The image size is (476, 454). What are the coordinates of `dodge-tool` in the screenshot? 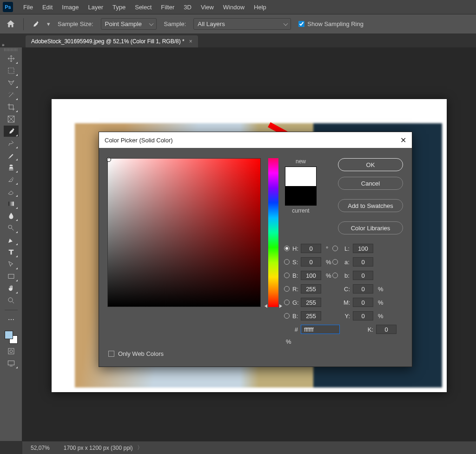 It's located at (11, 228).